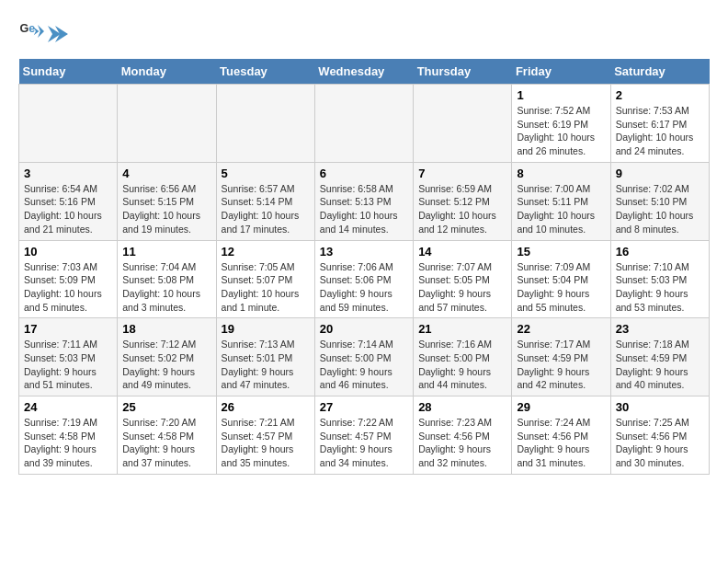  Describe the element at coordinates (68, 72) in the screenshot. I see `day-header-sunday: Sunday` at that location.